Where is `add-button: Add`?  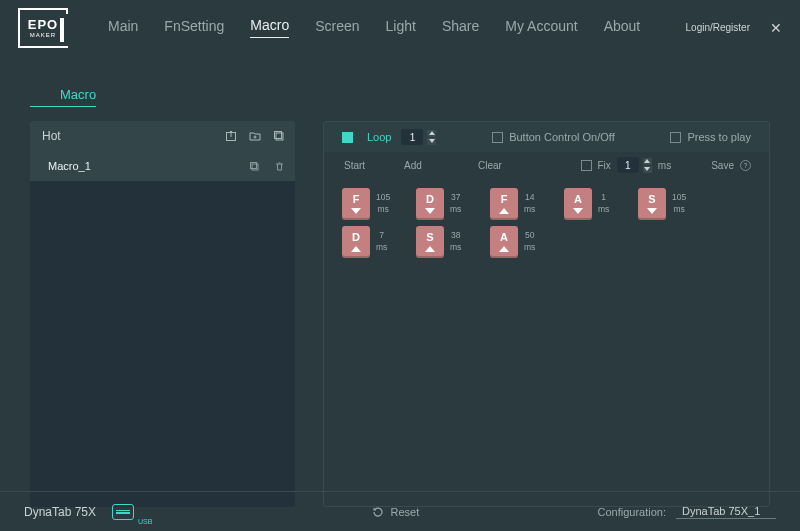
add-button: Add is located at coordinates (441, 166).